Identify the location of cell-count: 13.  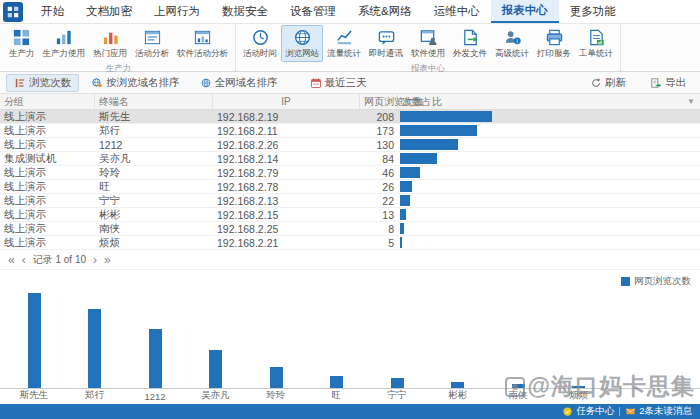
(379, 215).